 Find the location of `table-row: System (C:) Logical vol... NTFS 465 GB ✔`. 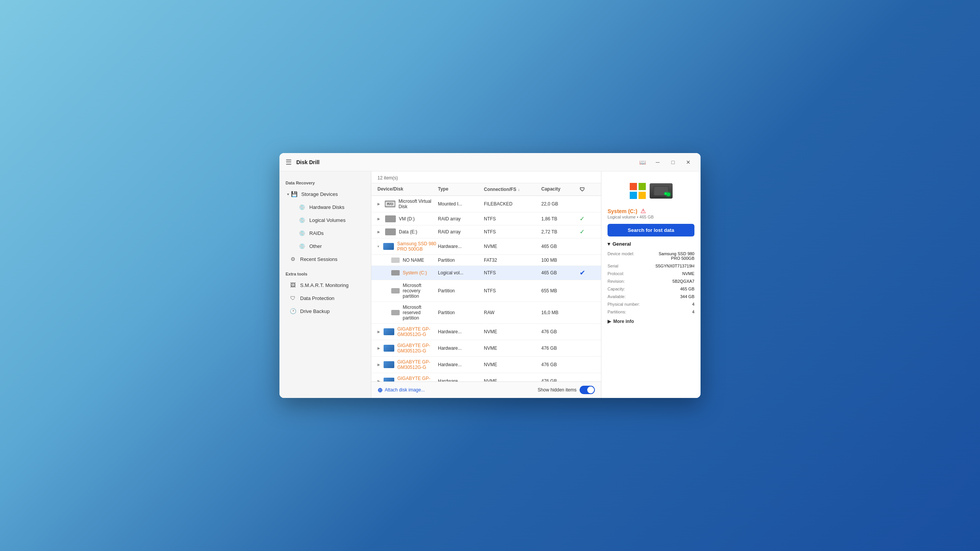

table-row: System (C:) Logical vol... NTFS 465 GB ✔ is located at coordinates (486, 273).